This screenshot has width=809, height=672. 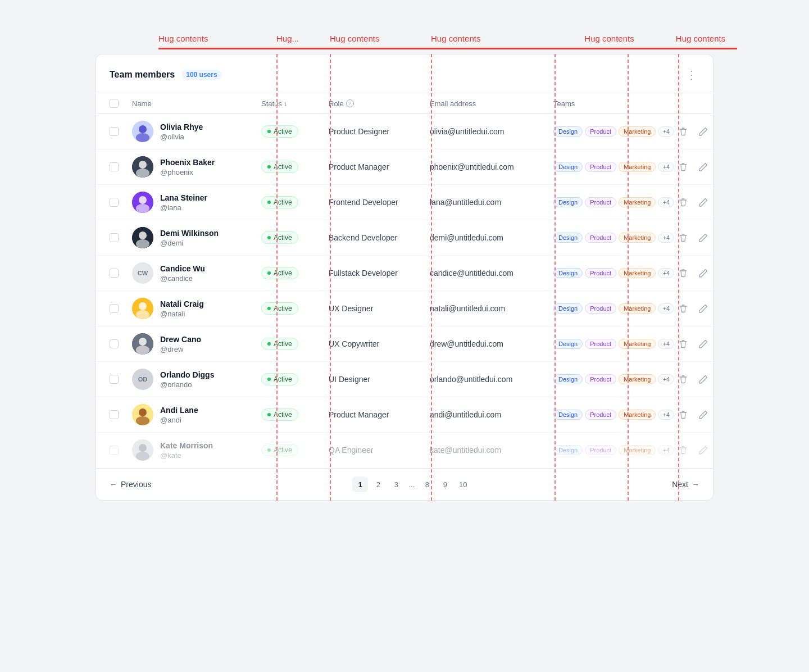 I want to click on user-info-cell: OD Orlando Diggs @orlando, so click(x=197, y=379).